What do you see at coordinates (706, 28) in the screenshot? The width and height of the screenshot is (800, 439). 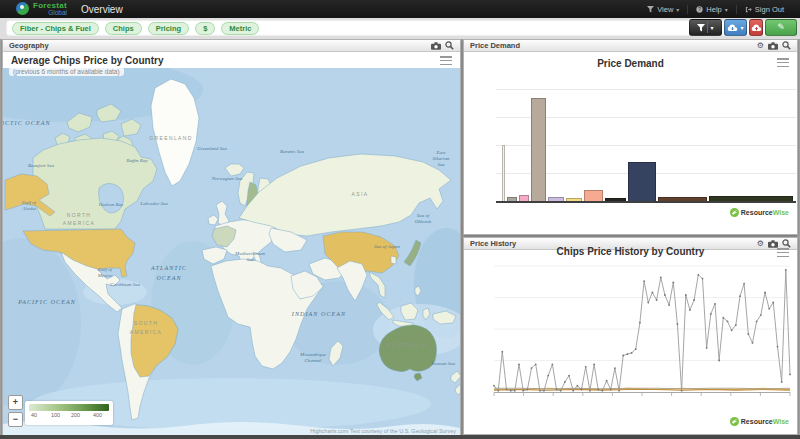 I see `filter-button: ▾` at bounding box center [706, 28].